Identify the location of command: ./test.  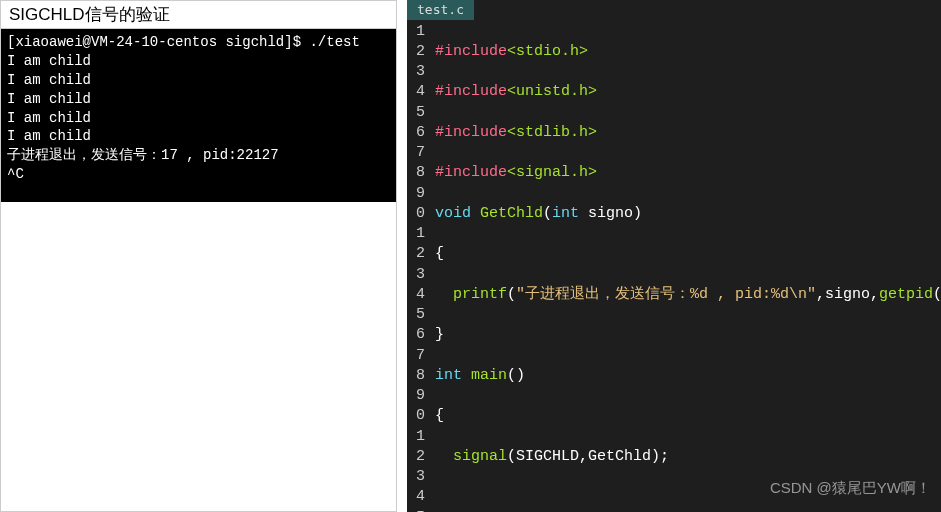
(334, 42).